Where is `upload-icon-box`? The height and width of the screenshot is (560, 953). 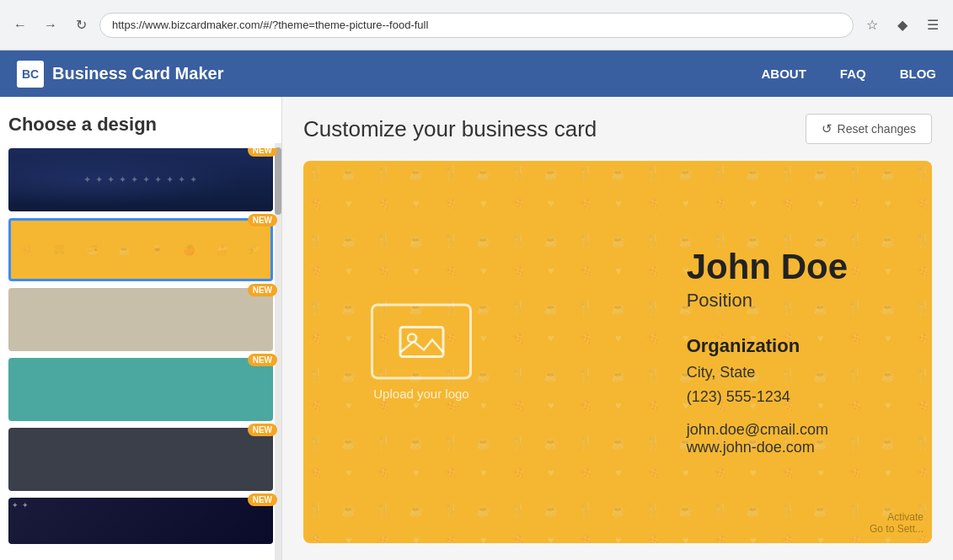
upload-icon-box is located at coordinates (421, 342).